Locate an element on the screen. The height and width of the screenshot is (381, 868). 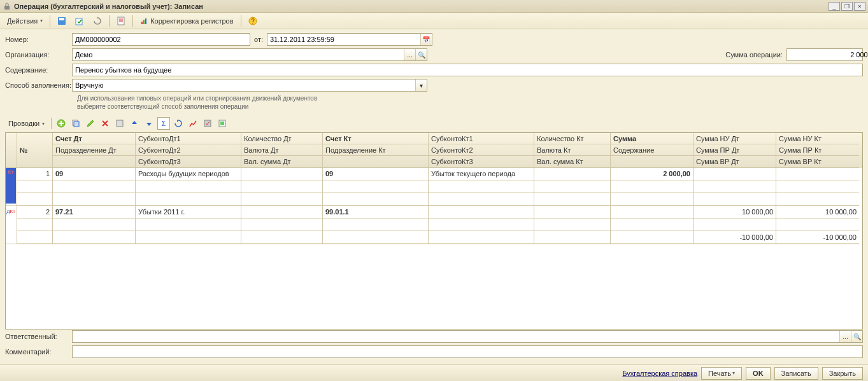
chart-icon is located at coordinates (193, 123).